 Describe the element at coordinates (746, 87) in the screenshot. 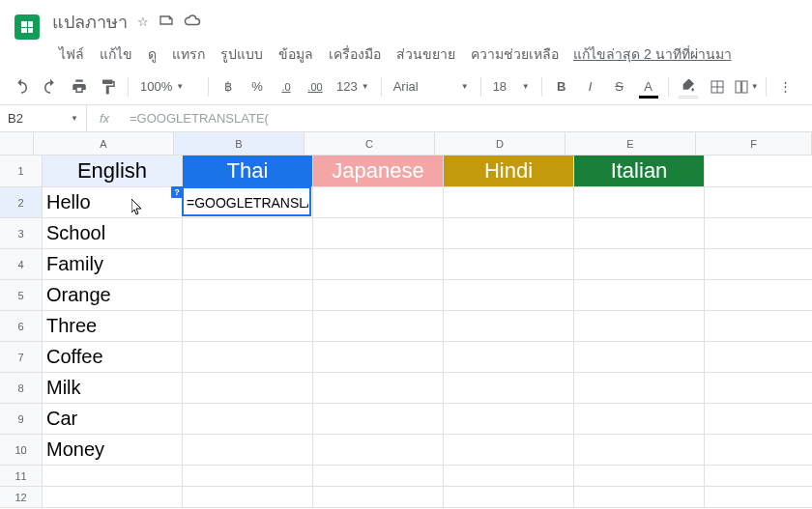

I see `merge-cells-button: ▼` at that location.